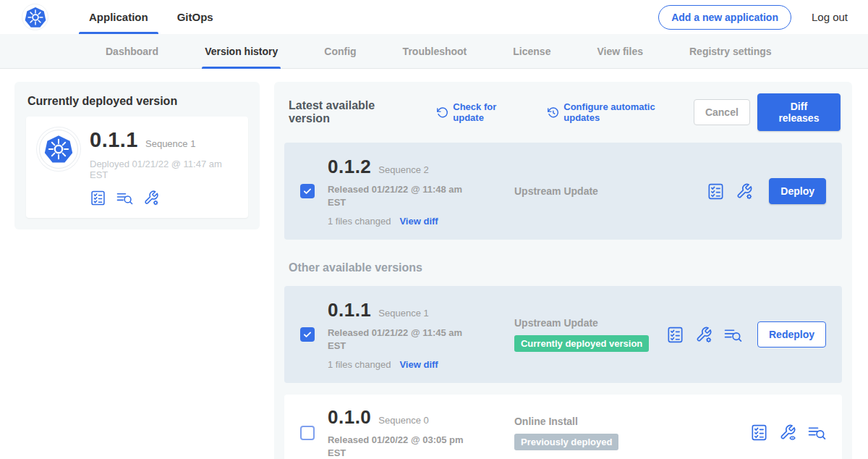  Describe the element at coordinates (566, 442) in the screenshot. I see `previously-deployed-badge: Previously deployed` at that location.